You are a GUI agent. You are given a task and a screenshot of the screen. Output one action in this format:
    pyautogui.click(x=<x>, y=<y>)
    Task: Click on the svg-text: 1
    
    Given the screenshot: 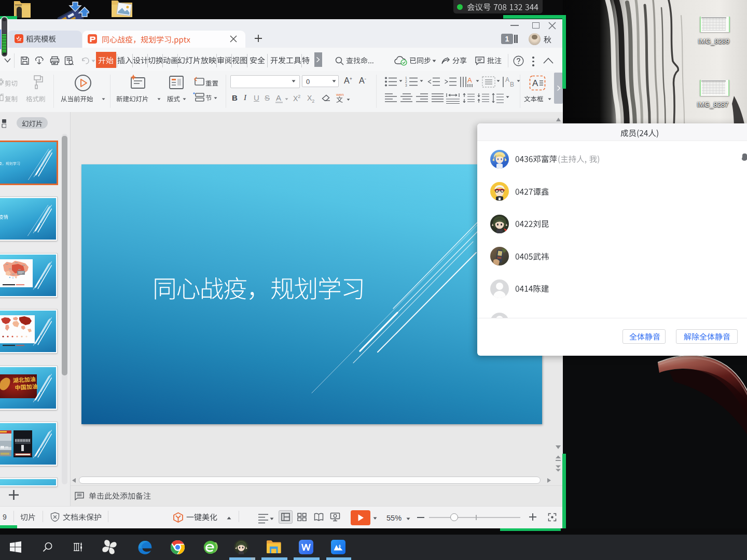 What is the action you would take?
    pyautogui.click(x=406, y=78)
    